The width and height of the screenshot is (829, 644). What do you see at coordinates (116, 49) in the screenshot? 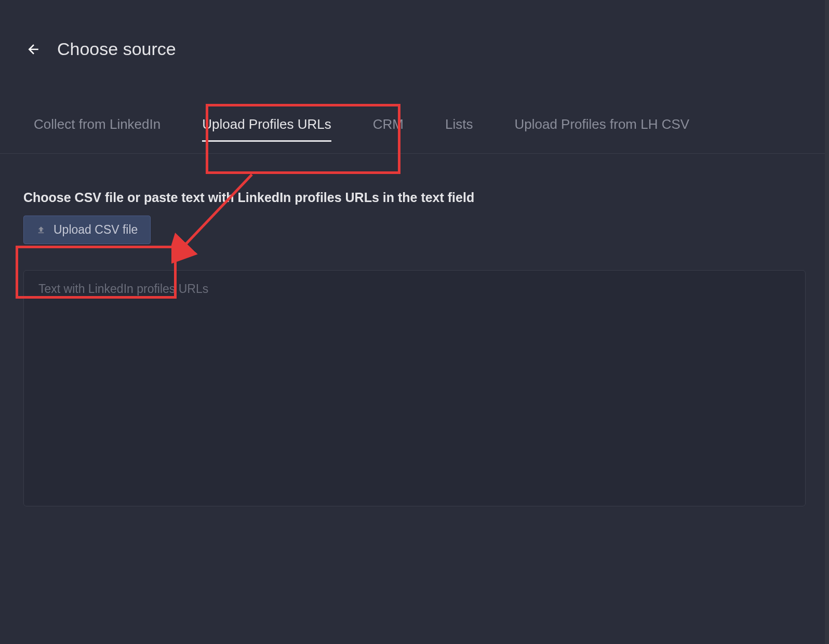
I see `page-title: Choose source` at bounding box center [116, 49].